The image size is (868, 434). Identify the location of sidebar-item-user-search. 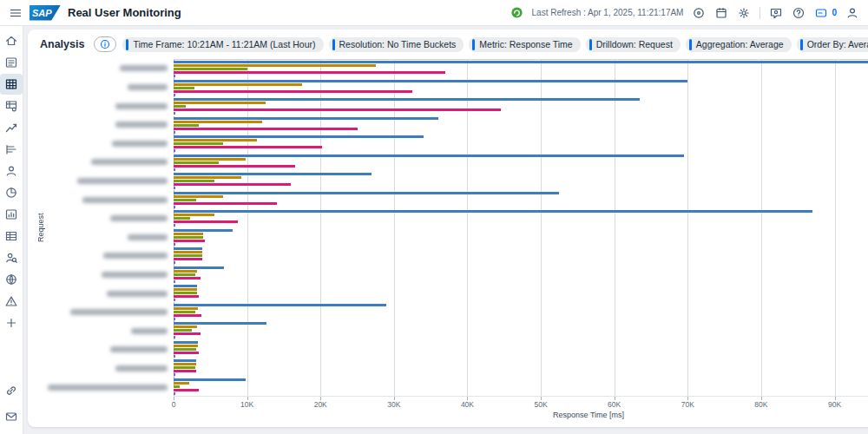
(11, 258).